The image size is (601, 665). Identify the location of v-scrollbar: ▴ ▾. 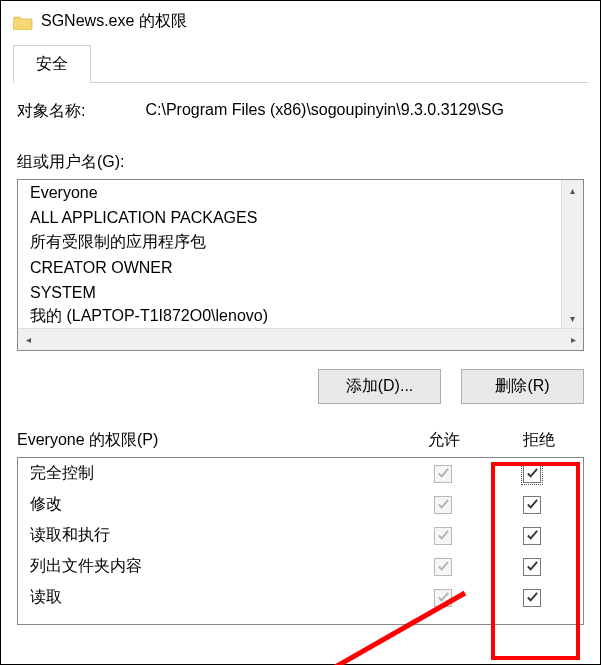
(572, 254).